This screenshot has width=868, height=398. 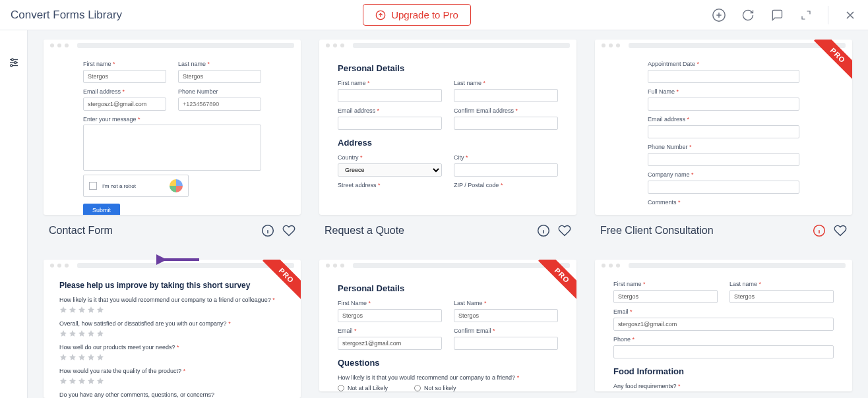 I want to click on food-q1: Any food requirements?, so click(x=645, y=386).